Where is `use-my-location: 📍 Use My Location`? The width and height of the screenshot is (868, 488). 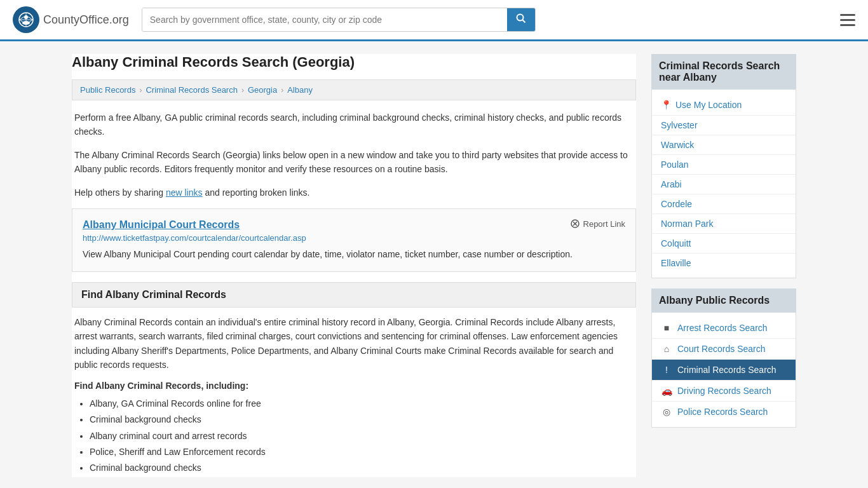
use-my-location: 📍 Use My Location is located at coordinates (724, 105).